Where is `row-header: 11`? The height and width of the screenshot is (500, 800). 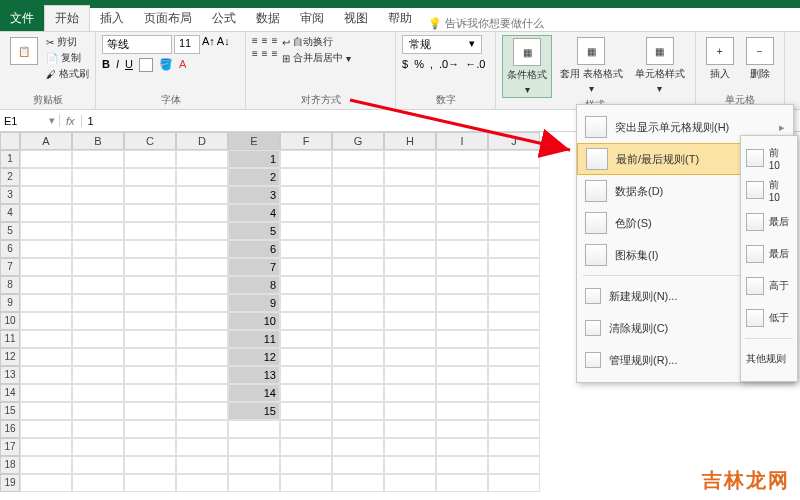
row-header: 11 is located at coordinates (10, 339).